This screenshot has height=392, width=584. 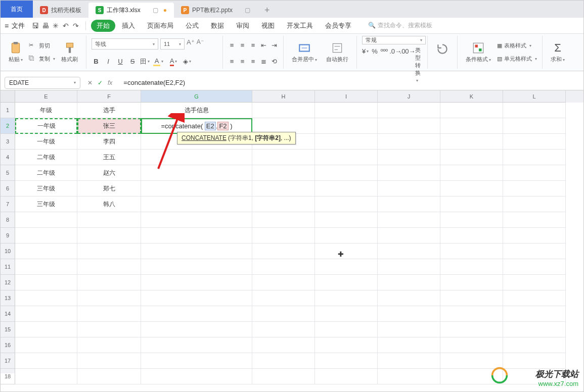 What do you see at coordinates (109, 189) in the screenshot?
I see `cell: 郑七` at bounding box center [109, 189].